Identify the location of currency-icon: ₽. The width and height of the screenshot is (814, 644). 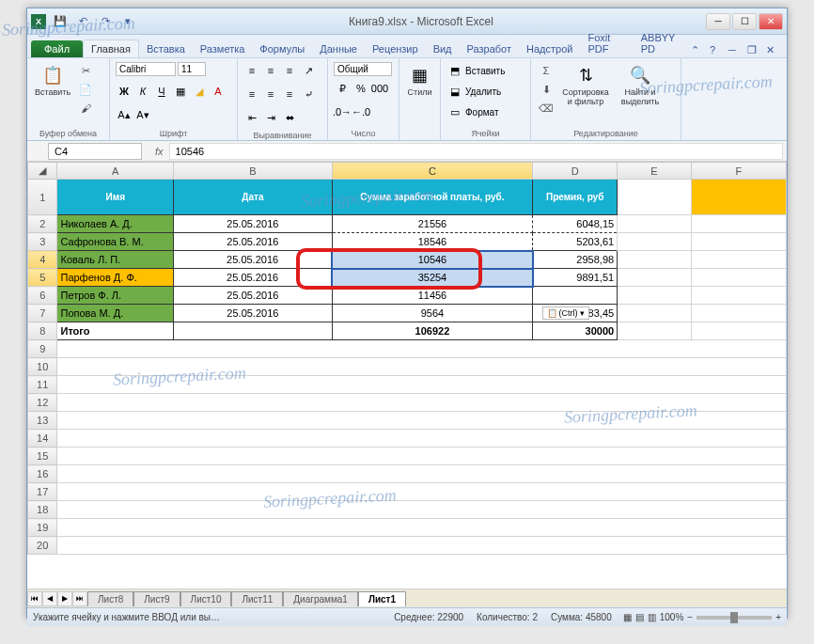
(342, 88).